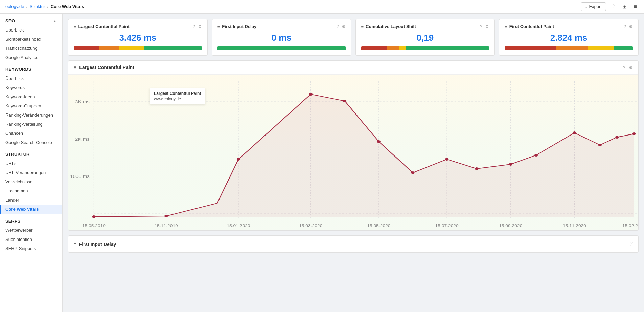 Image resolution: width=644 pixels, height=312 pixels. Describe the element at coordinates (31, 163) in the screenshot. I see `sidebar-item-urls: URLs` at that location.